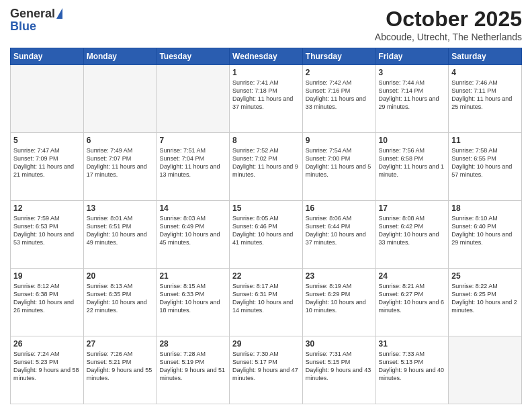 The image size is (532, 411). I want to click on day-number: 1, so click(266, 73).